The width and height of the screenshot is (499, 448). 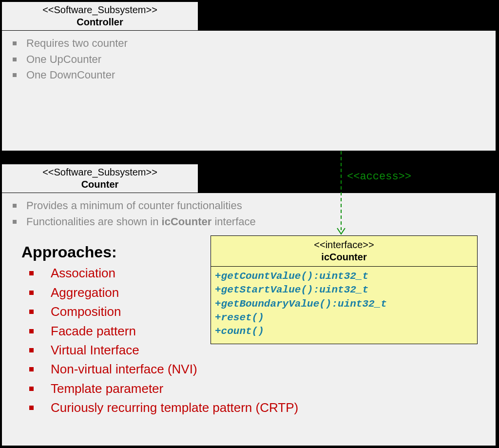 What do you see at coordinates (344, 290) in the screenshot?
I see `interface-box: <<interface>> icCounter +getCountValue()…` at bounding box center [344, 290].